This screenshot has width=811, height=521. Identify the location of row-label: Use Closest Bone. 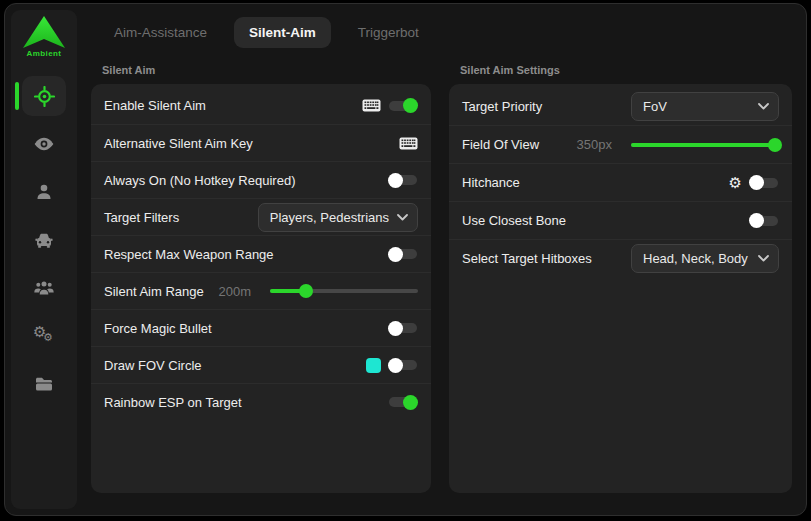
(606, 220).